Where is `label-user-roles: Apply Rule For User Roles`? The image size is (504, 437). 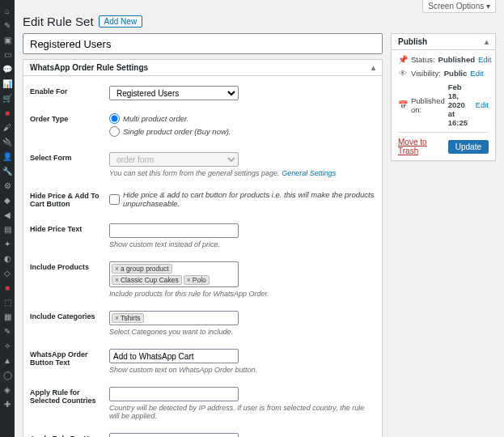
label-user-roles: Apply Rule For User Roles is located at coordinates (70, 435).